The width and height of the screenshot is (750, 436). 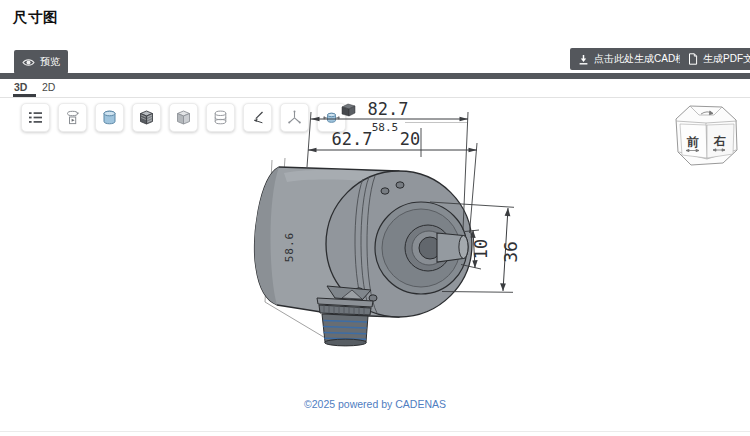 I want to click on dim-shaft-length: 20, so click(x=410, y=139).